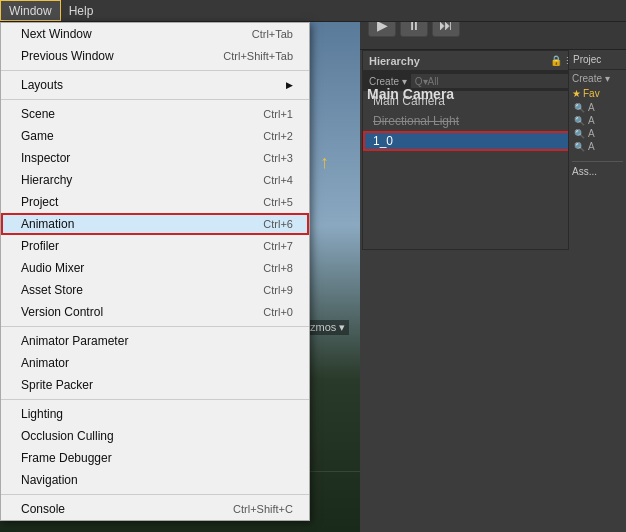 The height and width of the screenshot is (532, 626). I want to click on menu-animator: Animator, so click(155, 363).